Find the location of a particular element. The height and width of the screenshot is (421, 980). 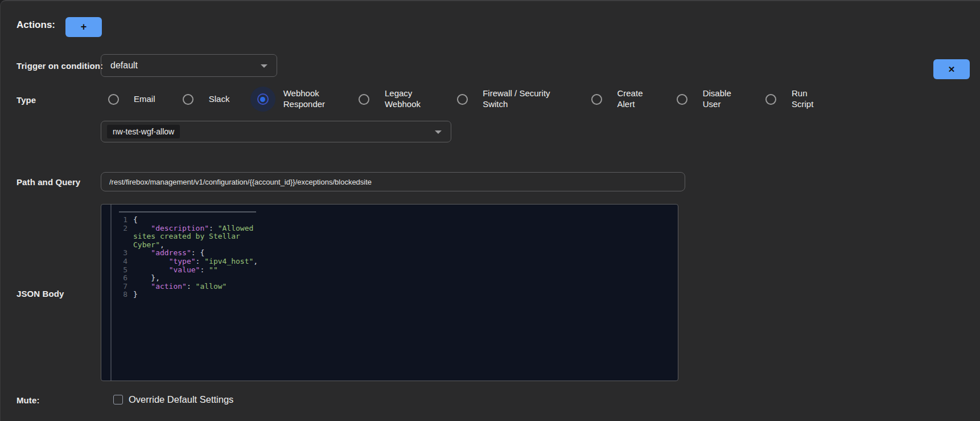

mute-label: Mute: is located at coordinates (28, 400).